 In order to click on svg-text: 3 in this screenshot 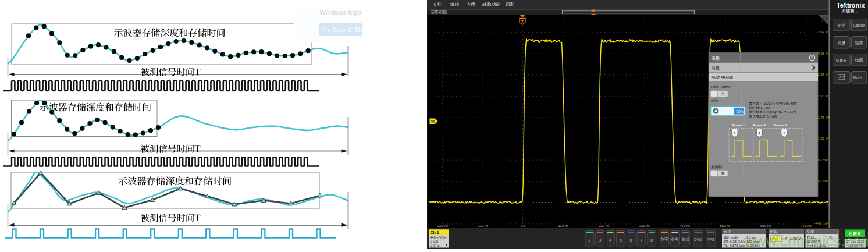, I will do `click(600, 240)`.